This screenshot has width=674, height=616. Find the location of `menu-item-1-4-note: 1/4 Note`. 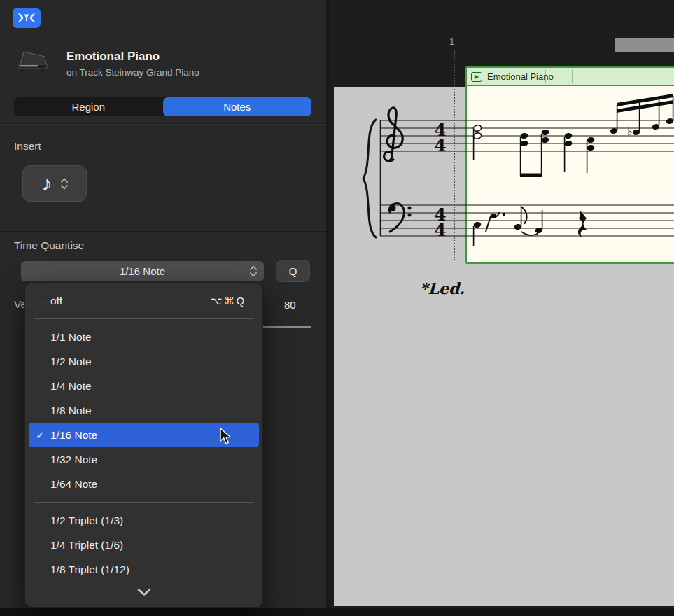

menu-item-1-4-note: 1/4 Note is located at coordinates (144, 386).